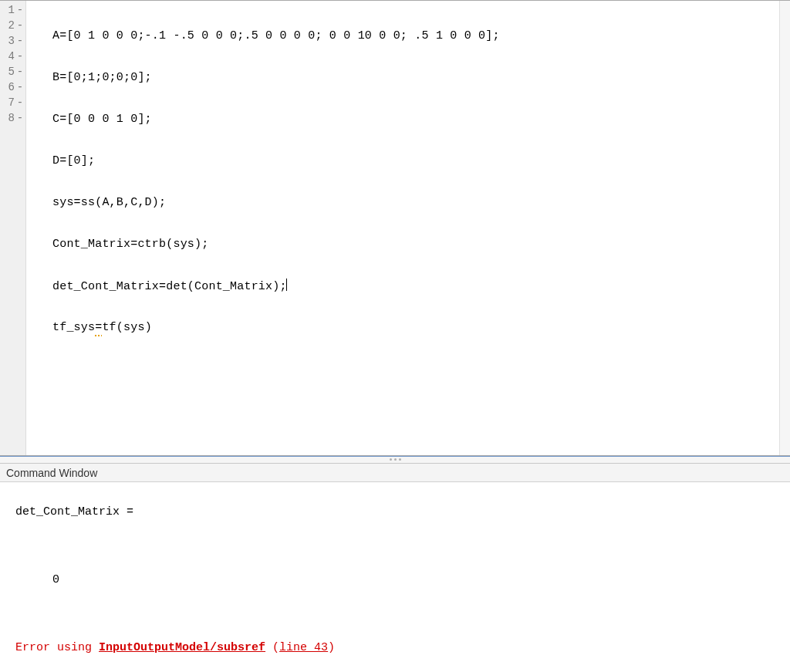 This screenshot has width=790, height=672. Describe the element at coordinates (785, 228) in the screenshot. I see `editor-message-bar` at that location.